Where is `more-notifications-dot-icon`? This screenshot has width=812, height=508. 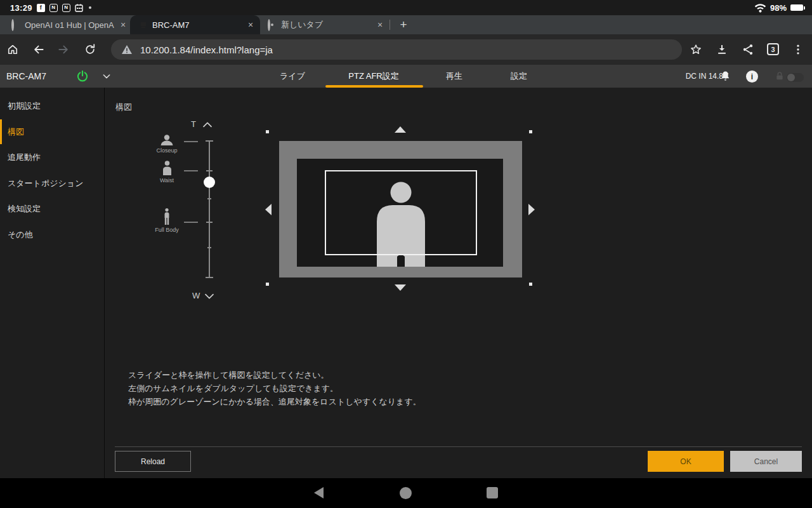
more-notifications-dot-icon is located at coordinates (90, 8).